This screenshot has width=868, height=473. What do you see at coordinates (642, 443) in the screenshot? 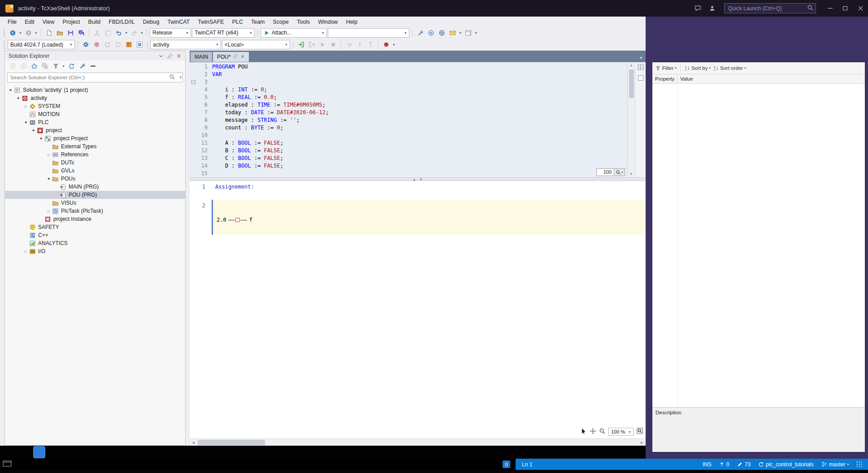
I see `scroll-right-icon: ►` at bounding box center [642, 443].